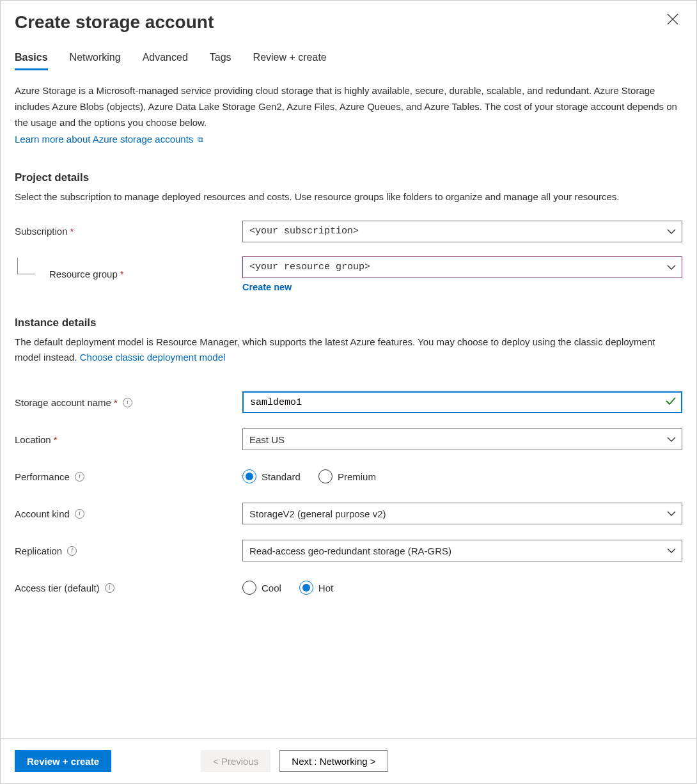  What do you see at coordinates (26, 266) in the screenshot?
I see `tree-indent-line` at bounding box center [26, 266].